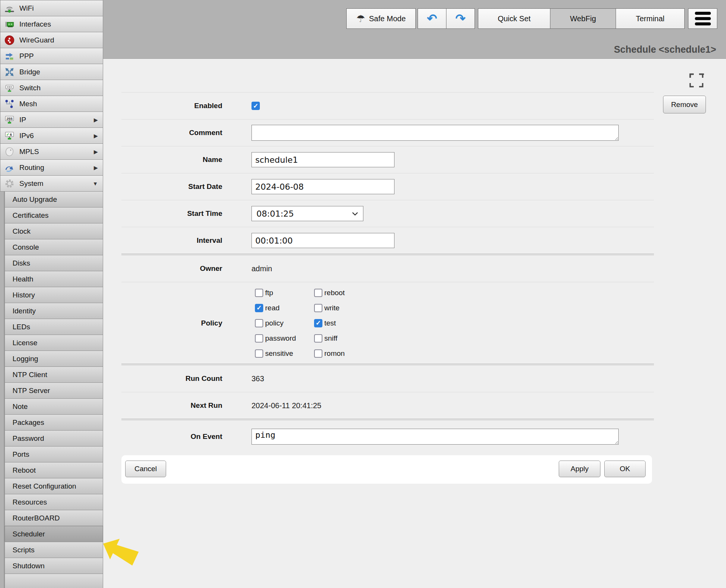 The width and height of the screenshot is (726, 588). Describe the element at coordinates (259, 293) in the screenshot. I see `policy-checkbox-ftp` at that location.